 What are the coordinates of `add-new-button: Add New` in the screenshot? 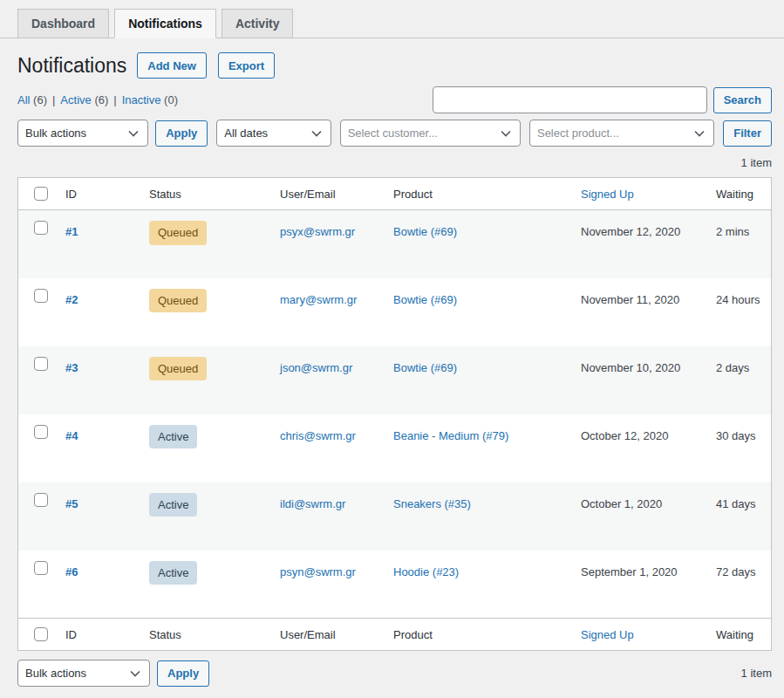 It's located at (172, 65).